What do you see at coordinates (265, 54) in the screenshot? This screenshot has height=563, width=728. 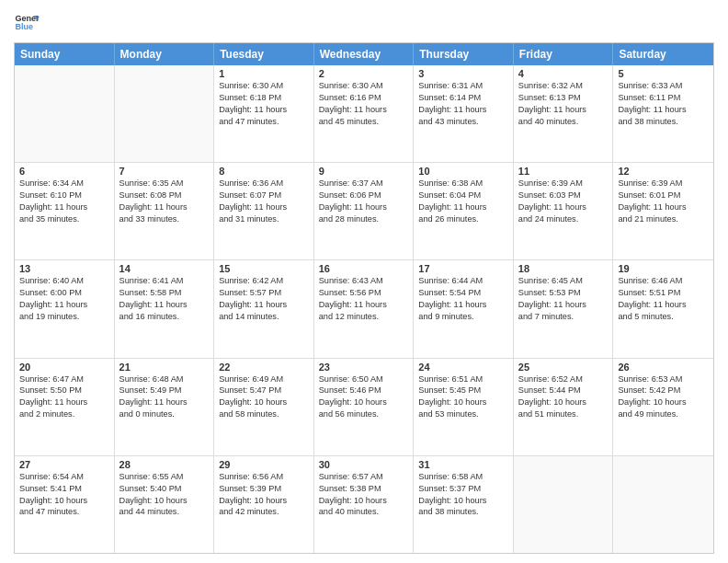 I see `day-header-tuesday: Tuesday` at bounding box center [265, 54].